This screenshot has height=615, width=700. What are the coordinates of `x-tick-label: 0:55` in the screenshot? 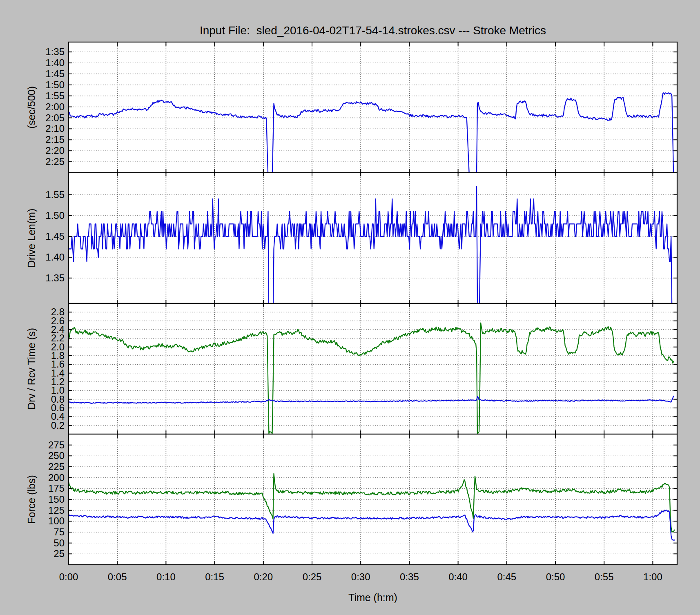 It's located at (604, 577).